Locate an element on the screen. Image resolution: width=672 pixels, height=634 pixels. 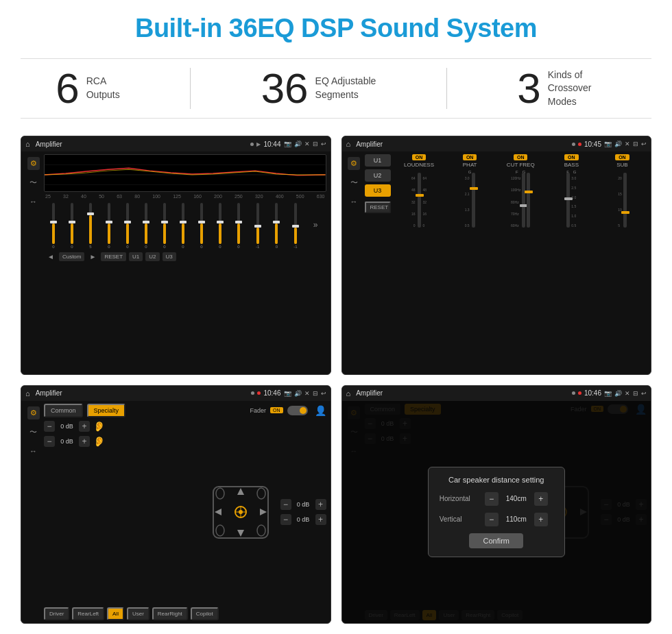
crossover-label: Kinds ofCrossover Modes is located at coordinates (582, 89).